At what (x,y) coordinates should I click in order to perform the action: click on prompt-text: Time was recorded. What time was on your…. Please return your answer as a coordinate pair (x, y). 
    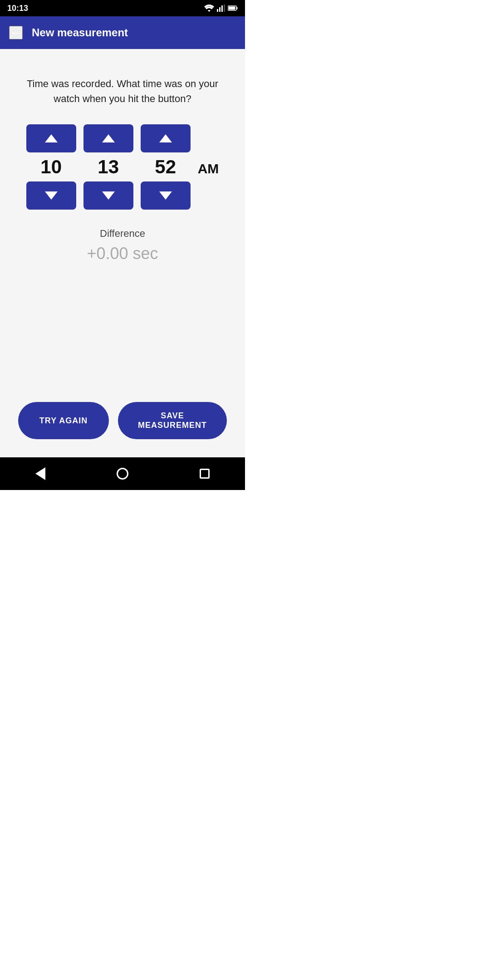
    Looking at the image, I should click on (122, 91).